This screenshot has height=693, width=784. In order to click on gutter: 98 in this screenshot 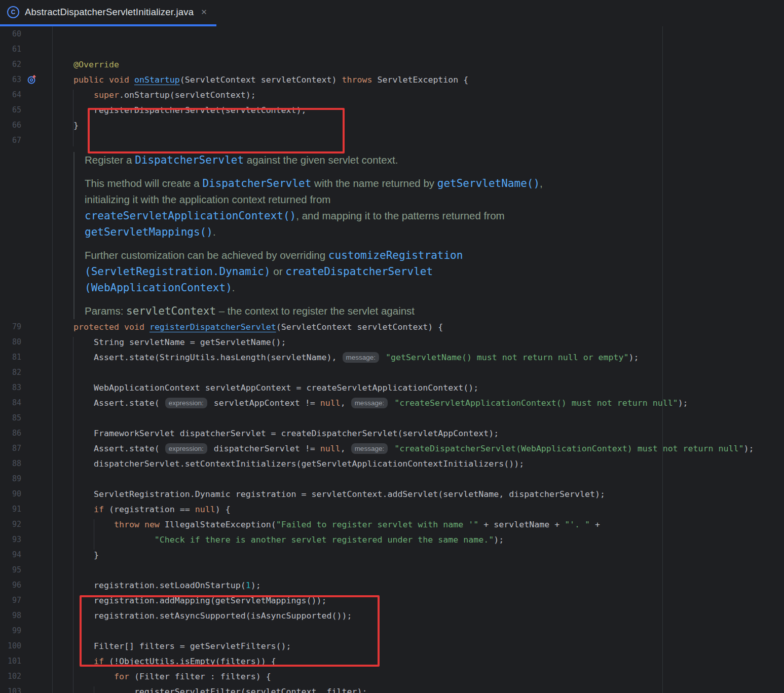, I will do `click(26, 615)`.